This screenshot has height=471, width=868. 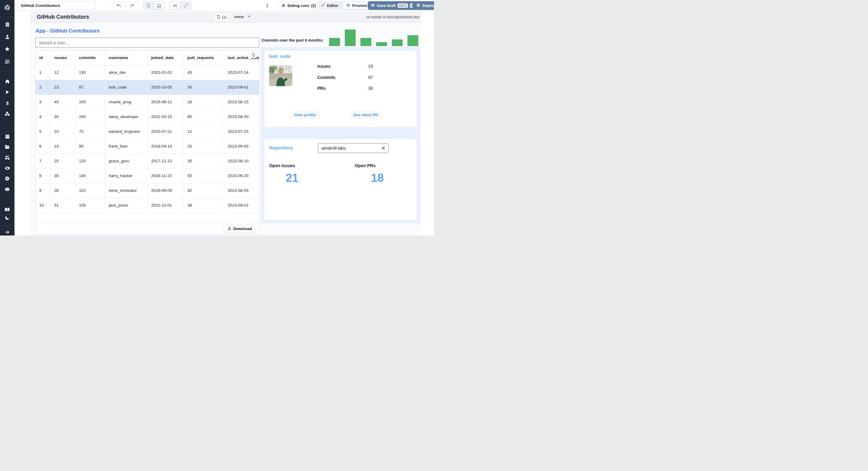 I want to click on detail-panel: bob_code, so click(x=340, y=135).